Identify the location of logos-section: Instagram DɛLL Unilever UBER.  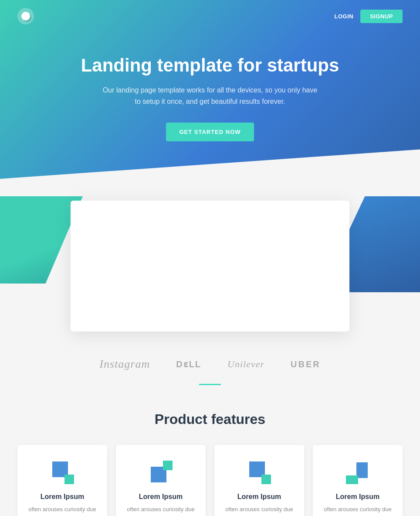
(210, 362).